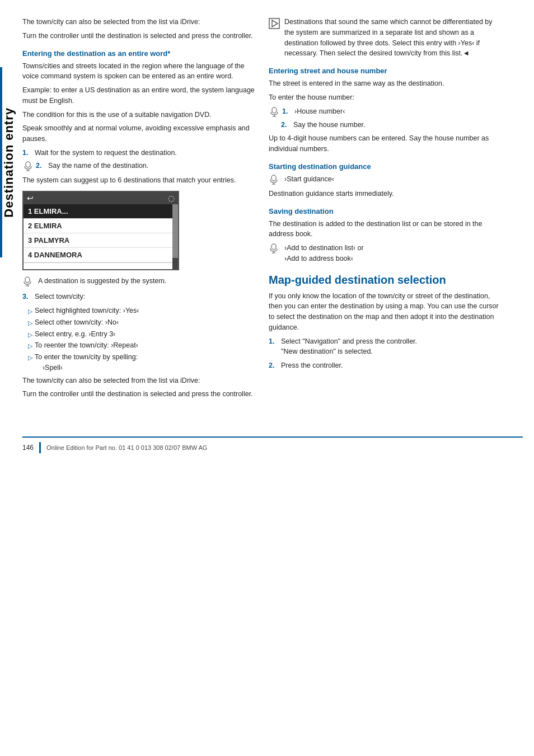  Describe the element at coordinates (140, 96) in the screenshot. I see `section1-para2: Example: to enter a US destination as an…` at that location.